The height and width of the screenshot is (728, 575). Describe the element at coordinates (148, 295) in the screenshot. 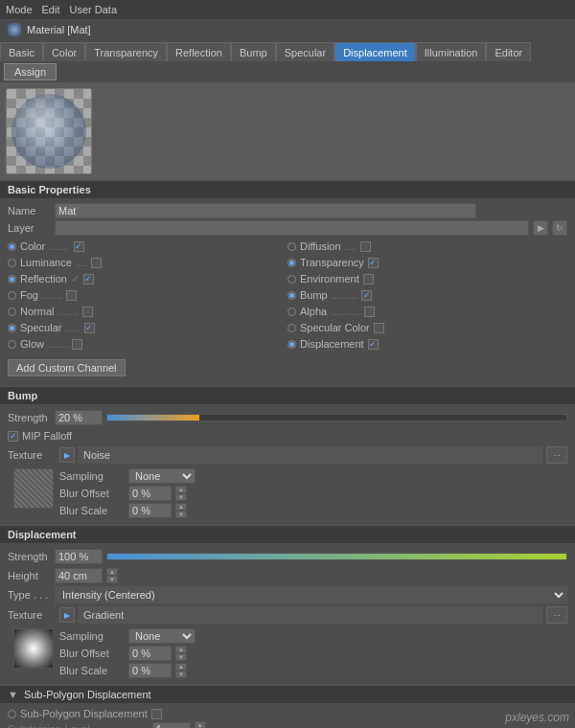

I see `channel-fog: Fog .......` at that location.